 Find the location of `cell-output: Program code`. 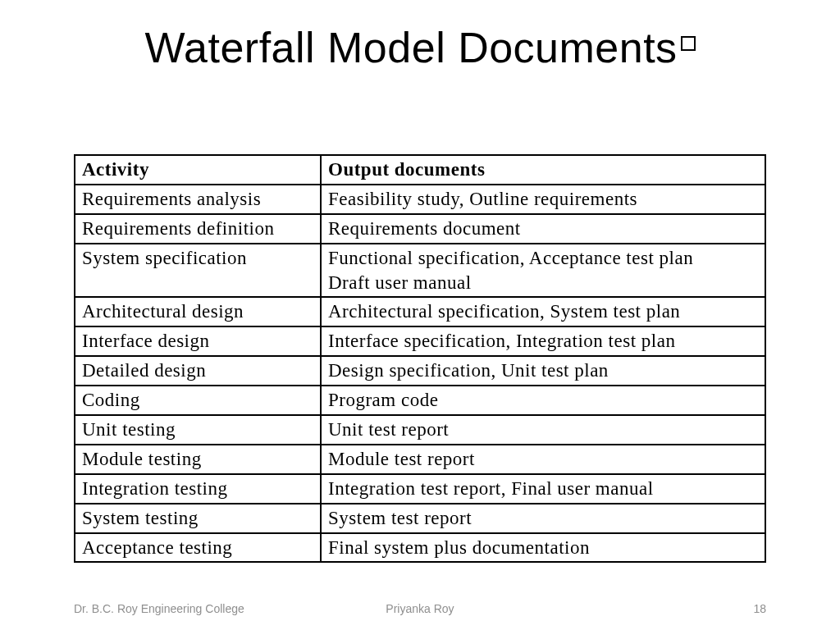

cell-output: Program code is located at coordinates (543, 400).